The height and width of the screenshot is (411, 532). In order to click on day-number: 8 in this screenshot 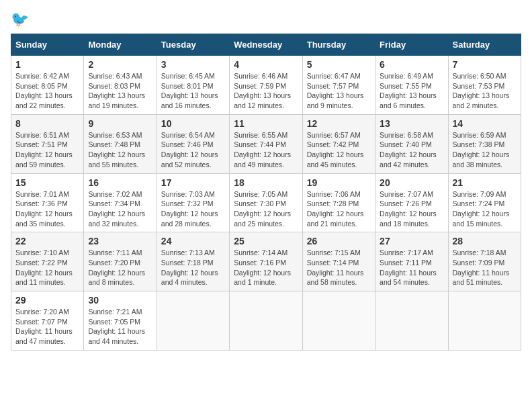, I will do `click(47, 124)`.